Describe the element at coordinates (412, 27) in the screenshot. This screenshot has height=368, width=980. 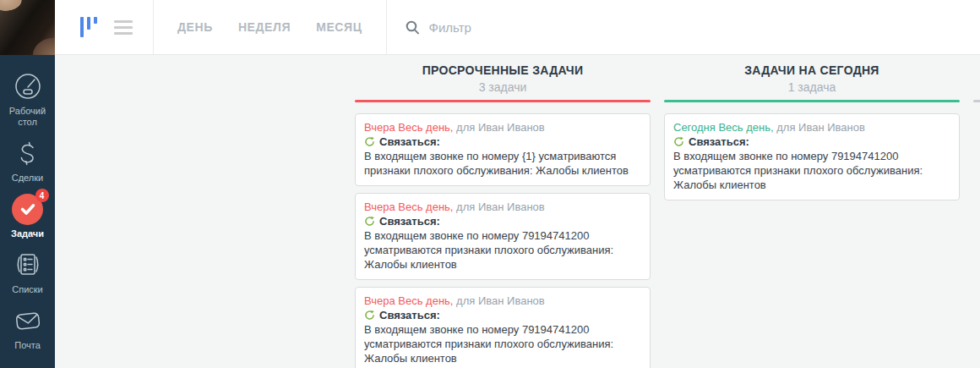
I see `search-icon` at that location.